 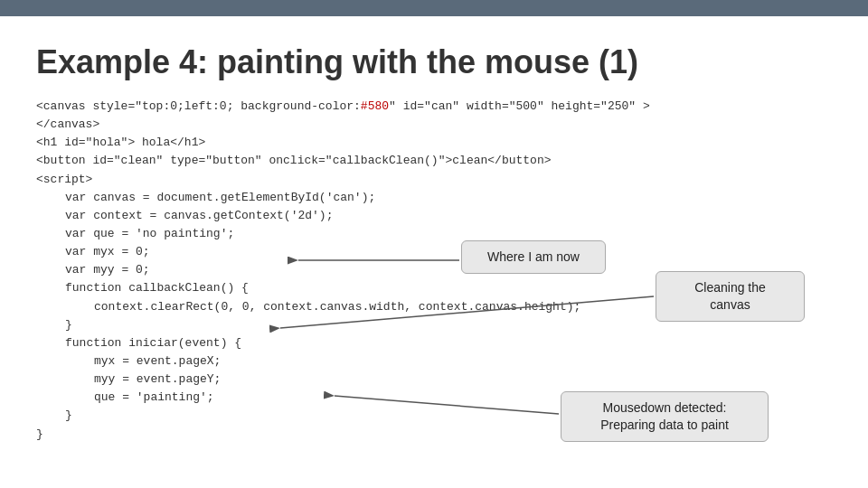 I want to click on code-line-3: <h1 id="hola"> hola</h1>, so click(x=434, y=143).